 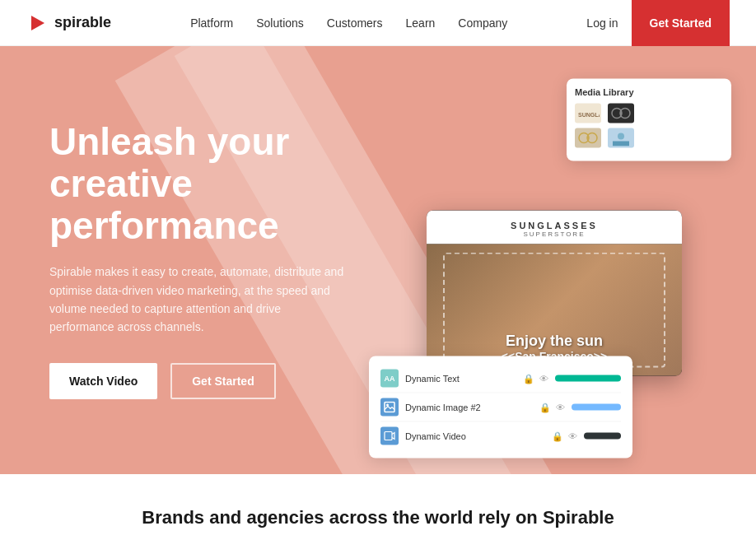 I want to click on bottom-title: Brands and agencies across the world rel…, so click(x=378, y=518).